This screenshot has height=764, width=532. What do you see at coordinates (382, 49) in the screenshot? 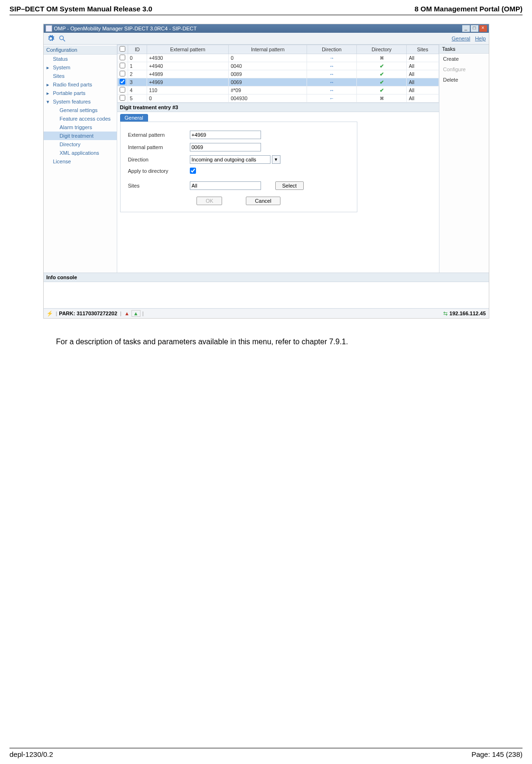
I see `col-directory: Directory` at bounding box center [382, 49].